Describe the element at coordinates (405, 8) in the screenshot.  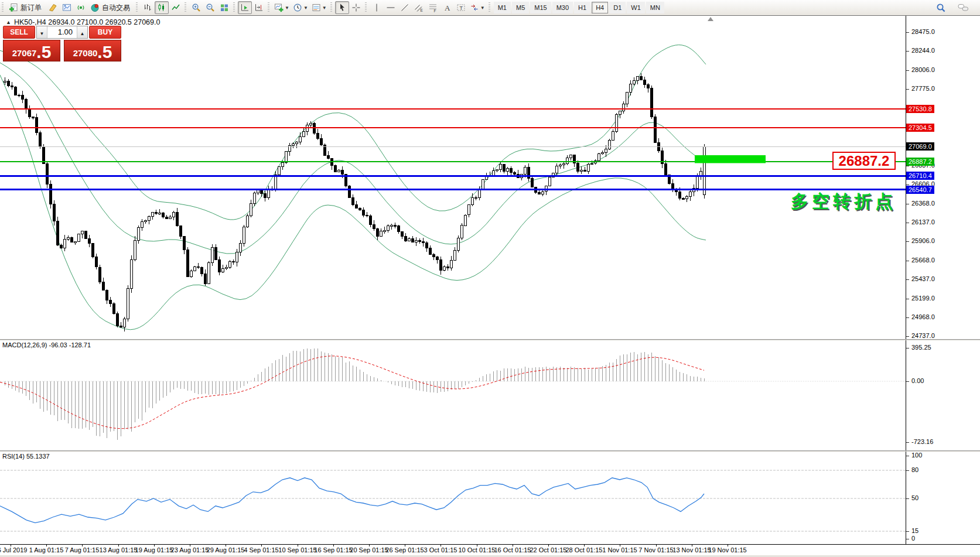
I see `trendline-button` at that location.